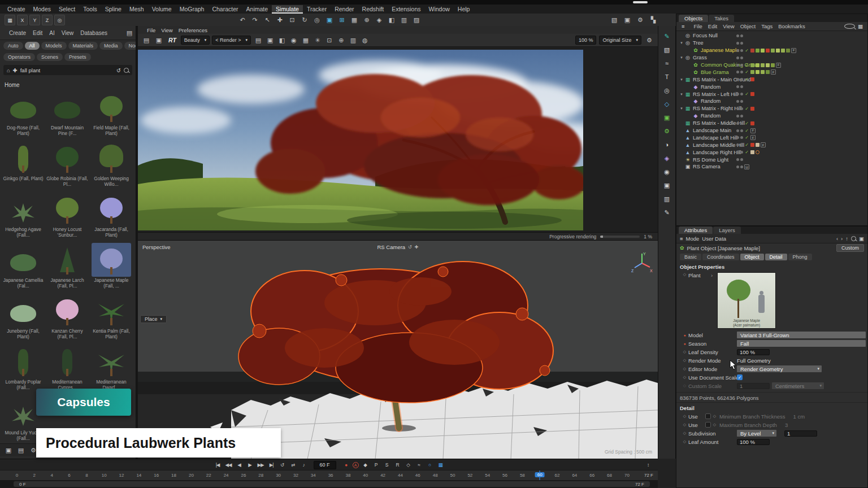  What do you see at coordinates (642, 262) in the screenshot?
I see `axis-gizmo: Y X Z` at bounding box center [642, 262].